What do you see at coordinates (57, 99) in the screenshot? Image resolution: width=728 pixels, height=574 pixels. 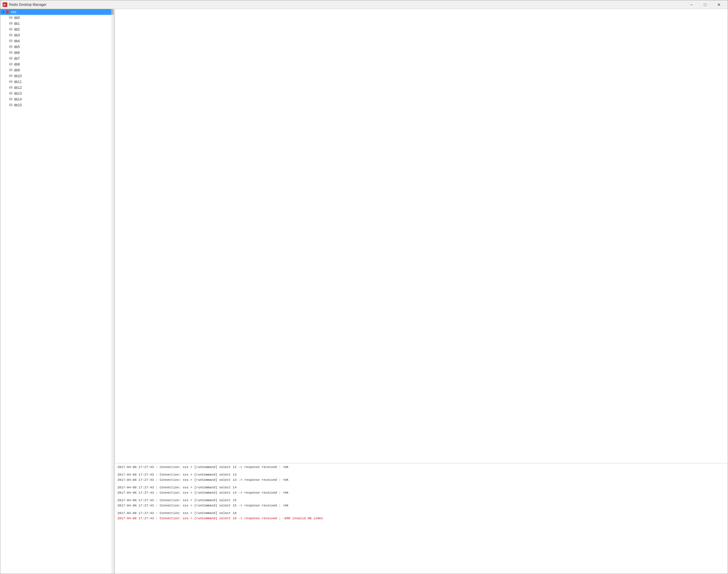 I see `db-item-db14: db14` at bounding box center [57, 99].